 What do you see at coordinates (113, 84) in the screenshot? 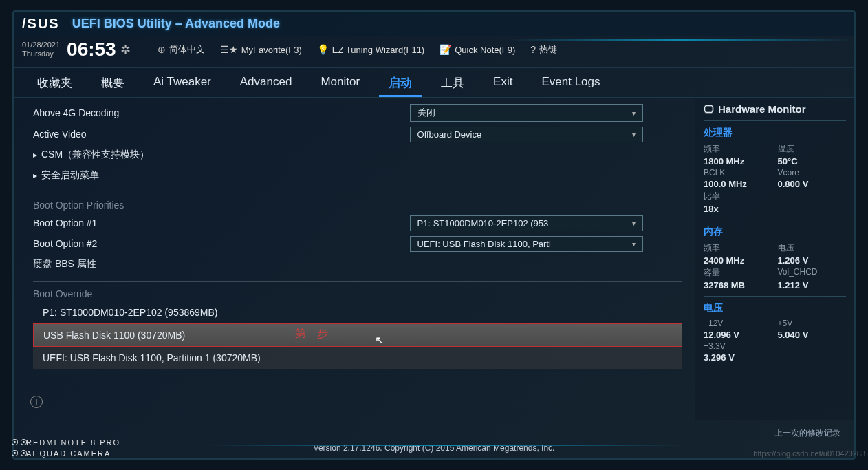
I see `tab-main: 概要` at bounding box center [113, 84].